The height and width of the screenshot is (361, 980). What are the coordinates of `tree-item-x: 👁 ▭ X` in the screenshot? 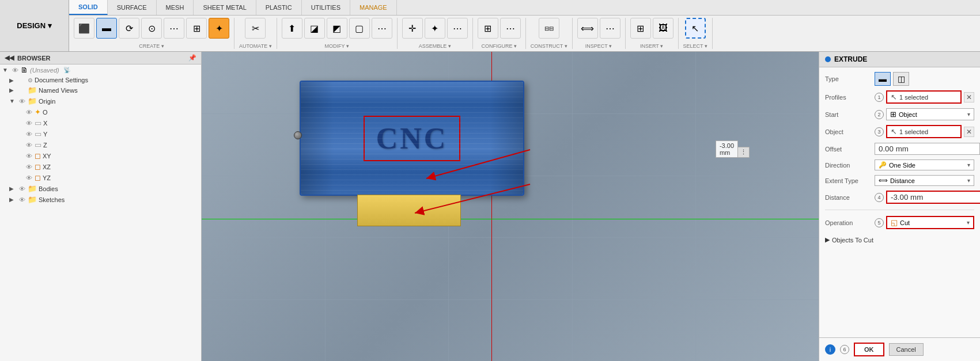 It's located at (100, 123).